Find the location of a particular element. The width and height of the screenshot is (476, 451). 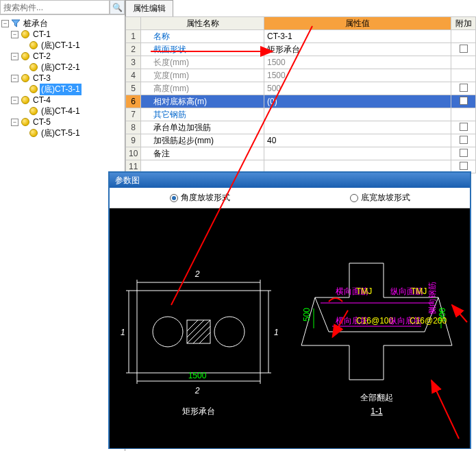

radio-angle-slope: 角度放坡形式 is located at coordinates (200, 197).